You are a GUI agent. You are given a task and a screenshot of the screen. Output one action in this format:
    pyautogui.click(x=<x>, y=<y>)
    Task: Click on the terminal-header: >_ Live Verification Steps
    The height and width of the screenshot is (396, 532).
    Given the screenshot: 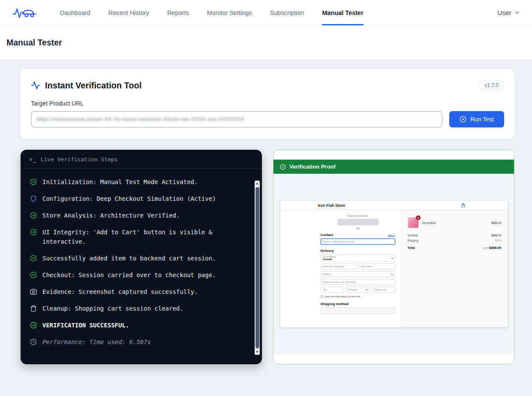 What is the action you would take?
    pyautogui.click(x=141, y=159)
    